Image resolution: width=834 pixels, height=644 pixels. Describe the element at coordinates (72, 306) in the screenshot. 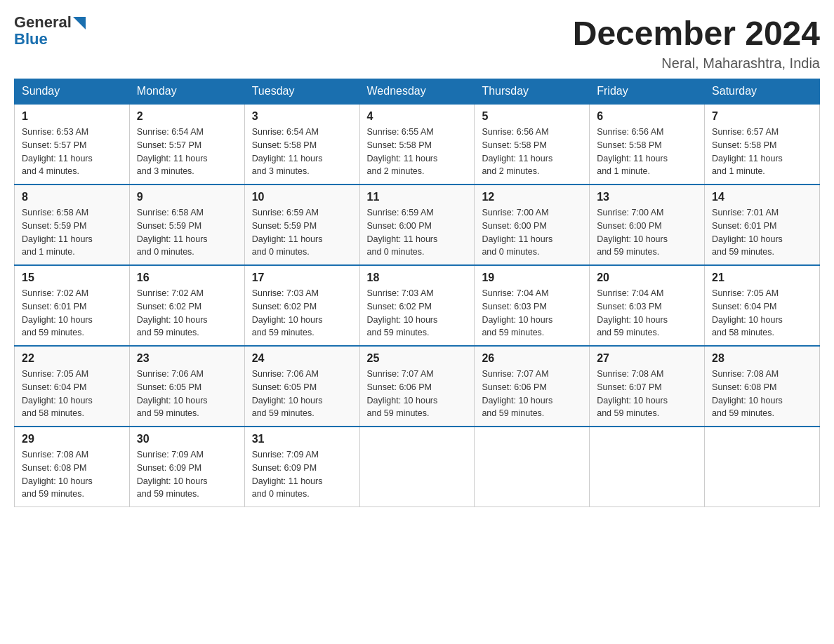

I see `calendar-cell: 15Sunrise: 7:02 AMSunset: 6:01 PMDayligh…` at that location.